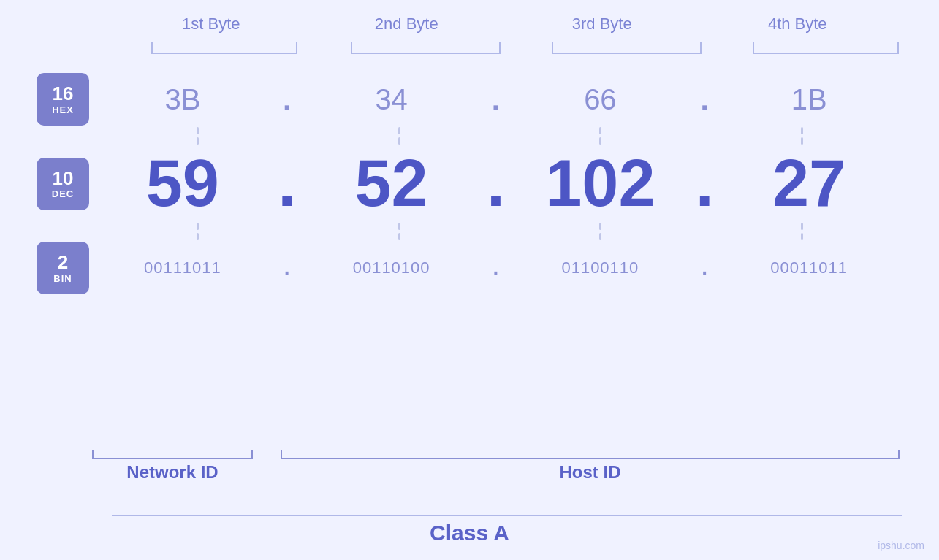 Image resolution: width=939 pixels, height=560 pixels. I want to click on bin-badge-label: BIN, so click(63, 279).